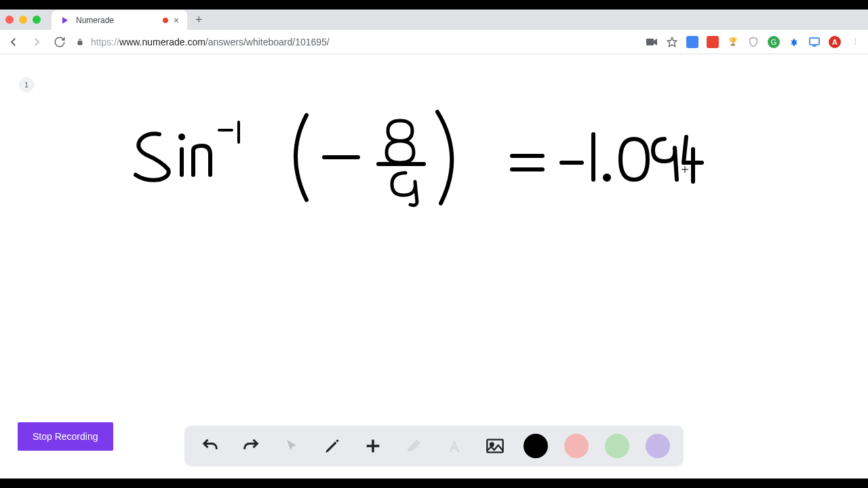 Image resolution: width=868 pixels, height=488 pixels. What do you see at coordinates (434, 20) in the screenshot?
I see `tab-bar: Numerade × +` at bounding box center [434, 20].